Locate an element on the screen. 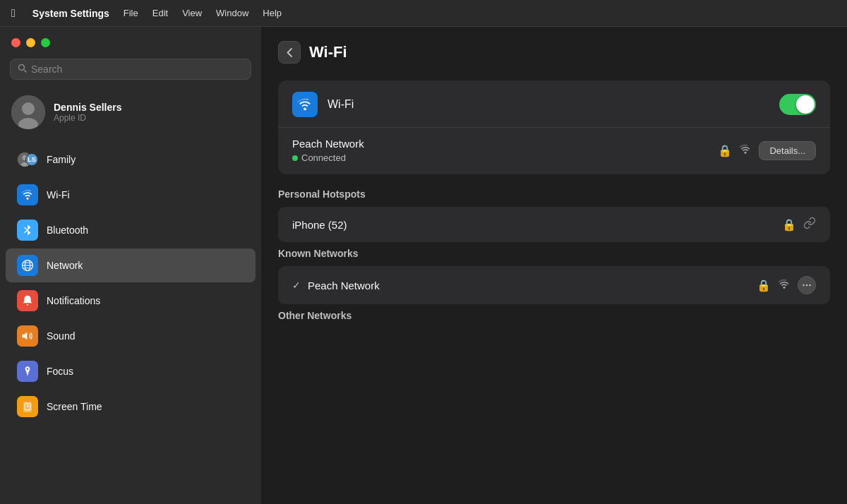 The image size is (847, 504). network-actions: 🔒 Details... is located at coordinates (767, 151).